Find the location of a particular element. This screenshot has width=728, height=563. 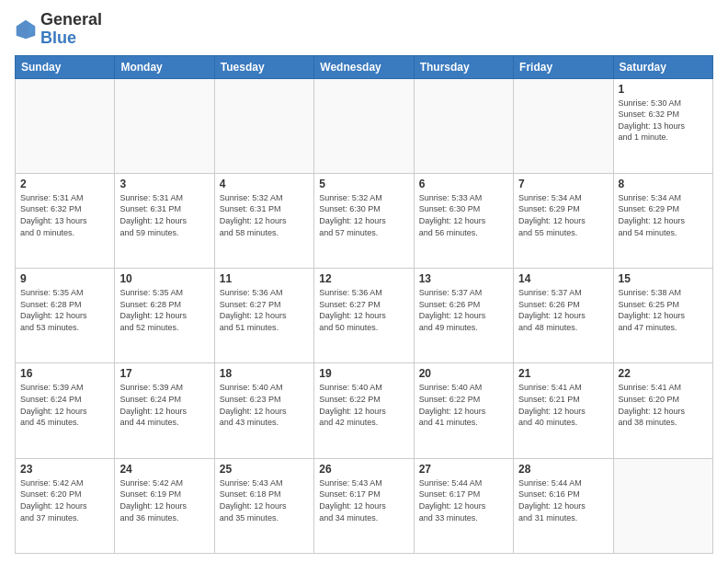

day-cell: 28Sunrise: 5:44 AM Sunset: 6:16 PM Dayli… is located at coordinates (563, 506).